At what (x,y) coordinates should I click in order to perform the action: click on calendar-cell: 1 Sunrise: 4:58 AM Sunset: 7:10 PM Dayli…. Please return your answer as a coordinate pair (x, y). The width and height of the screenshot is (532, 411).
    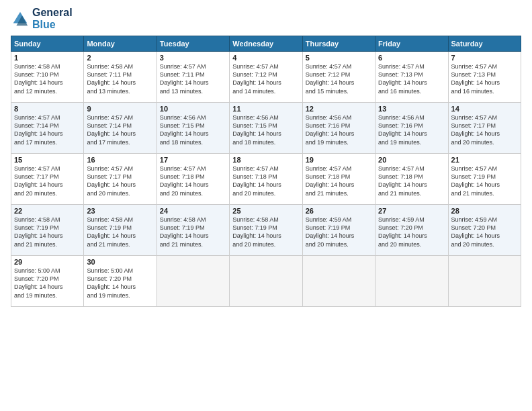
    Looking at the image, I should click on (48, 77).